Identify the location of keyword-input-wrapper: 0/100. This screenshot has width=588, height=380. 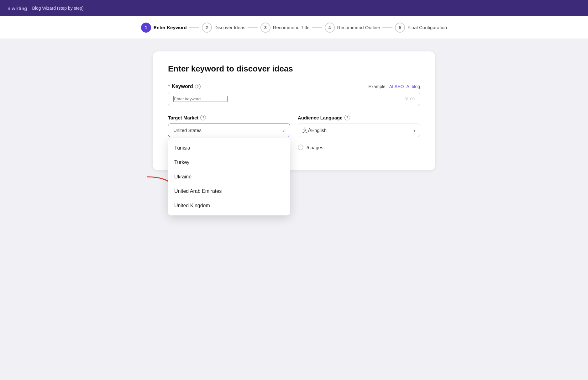
(294, 99).